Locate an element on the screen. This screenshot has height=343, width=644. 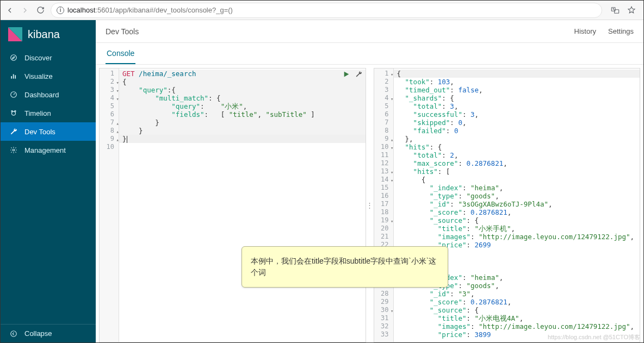
page-header: Dev Tools History Settings is located at coordinates (370, 32).